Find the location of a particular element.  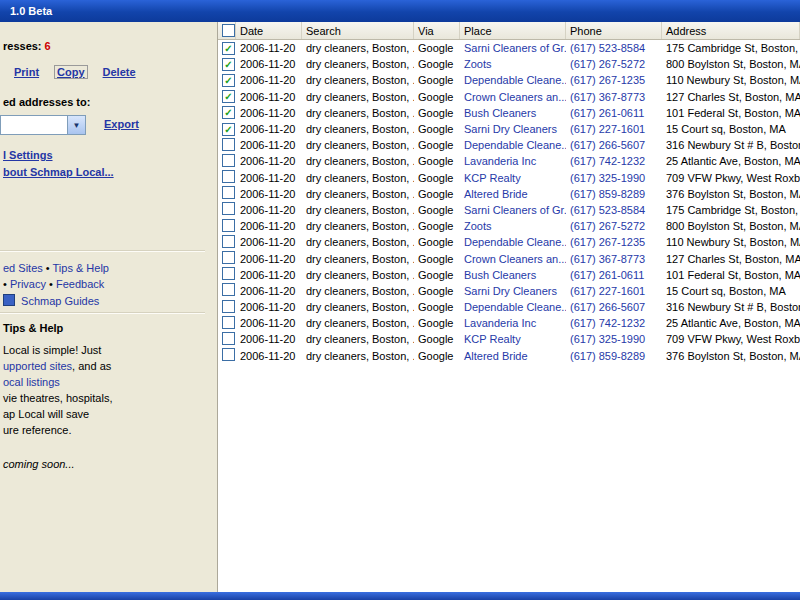

supported-sites-inline-link: upported sites is located at coordinates (38, 366).